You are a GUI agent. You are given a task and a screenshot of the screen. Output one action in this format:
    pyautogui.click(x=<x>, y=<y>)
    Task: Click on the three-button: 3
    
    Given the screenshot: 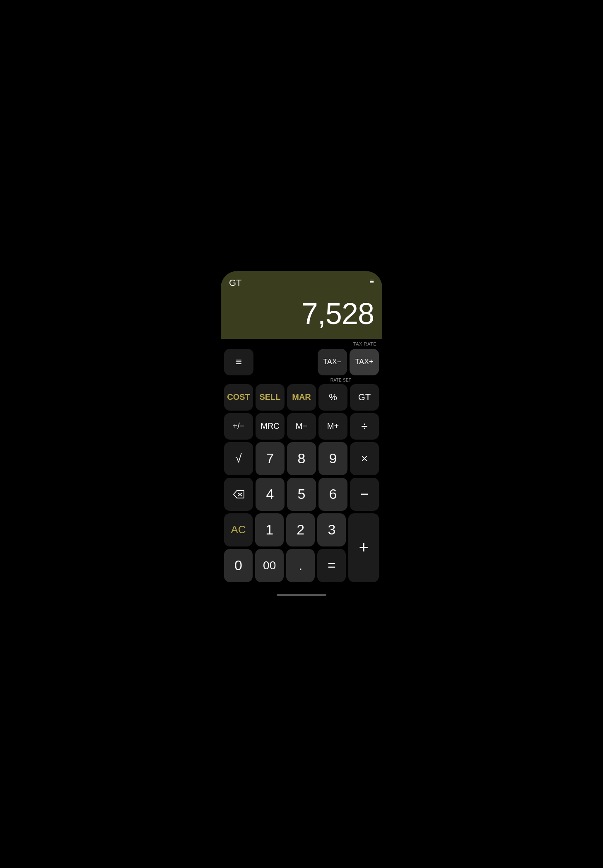 What is the action you would take?
    pyautogui.click(x=331, y=530)
    